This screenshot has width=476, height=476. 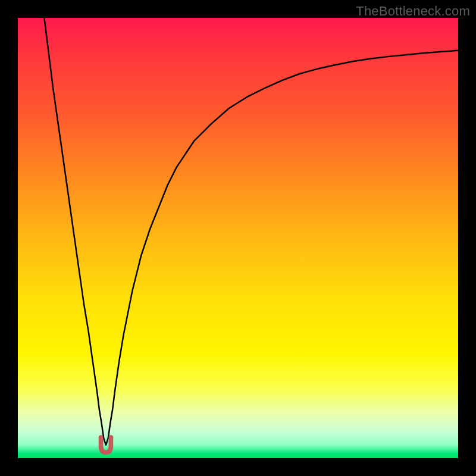 What do you see at coordinates (413, 11) in the screenshot?
I see `watermark-text: TheBottleneck.com` at bounding box center [413, 11].